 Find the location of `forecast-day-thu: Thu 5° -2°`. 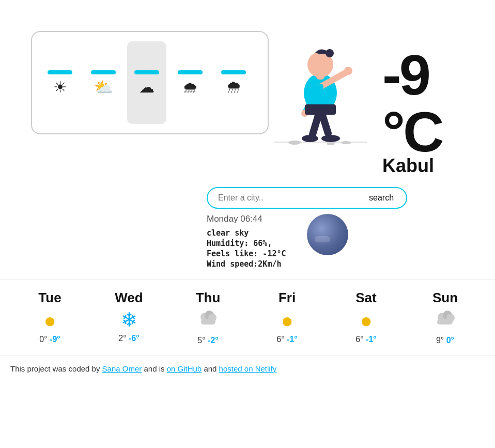

forecast-day-thu: Thu 5° -2° is located at coordinates (208, 317).